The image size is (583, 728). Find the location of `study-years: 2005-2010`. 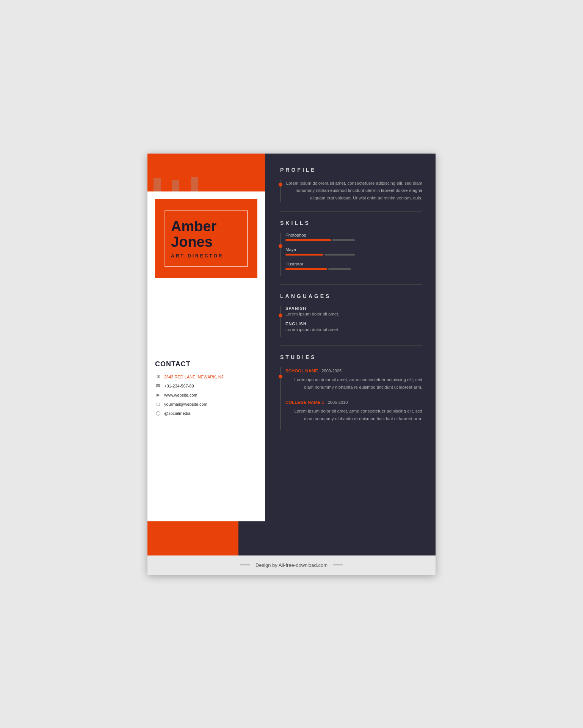

study-years: 2005-2010 is located at coordinates (338, 402).